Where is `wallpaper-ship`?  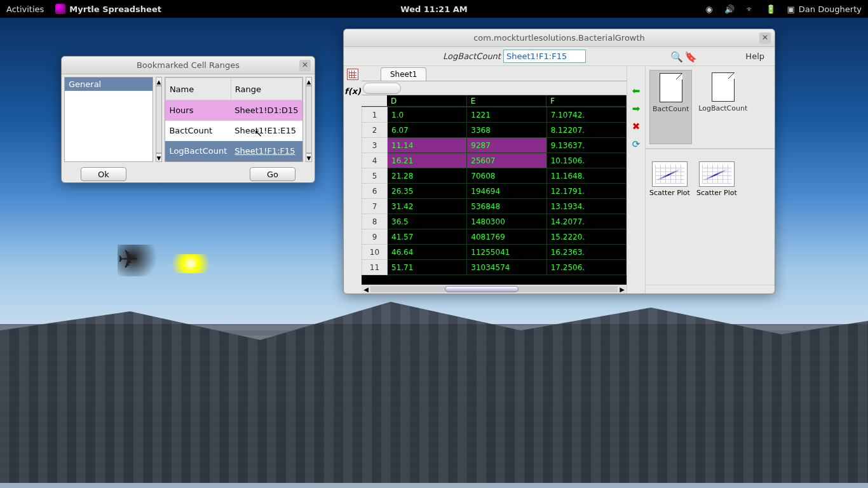 wallpaper-ship is located at coordinates (143, 261).